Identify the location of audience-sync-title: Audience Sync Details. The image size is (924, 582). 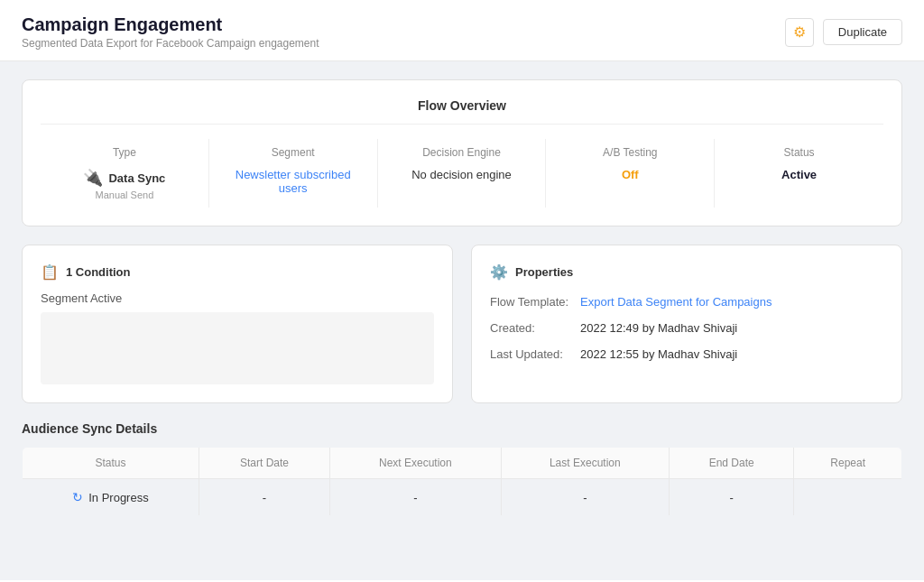
(462, 429).